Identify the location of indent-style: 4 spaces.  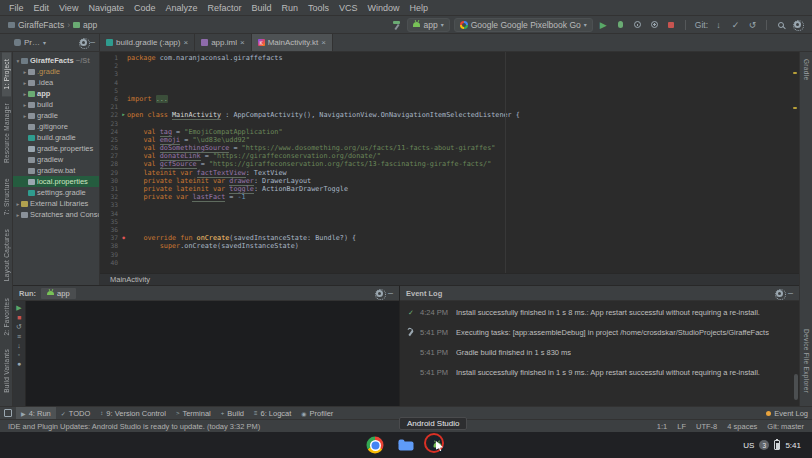
(742, 426).